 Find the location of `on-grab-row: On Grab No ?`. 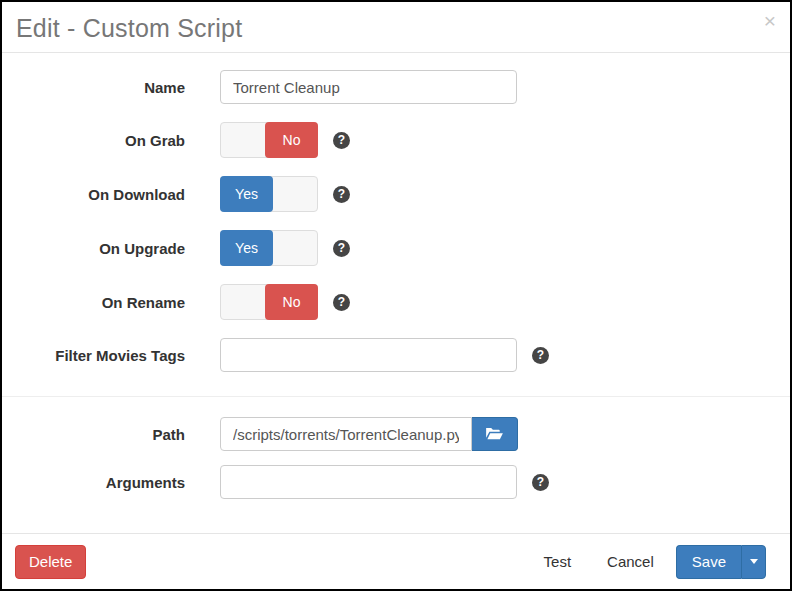

on-grab-row: On Grab No ? is located at coordinates (396, 140).